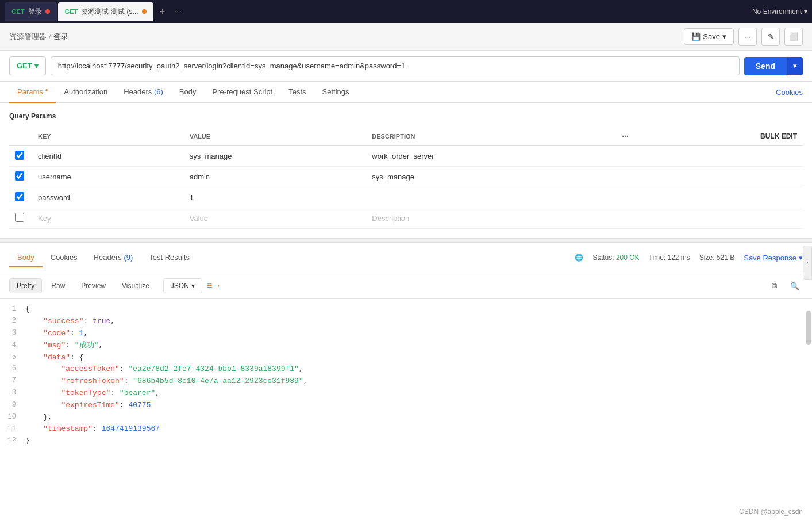 This screenshot has height=525, width=812. Describe the element at coordinates (771, 37) in the screenshot. I see `edit-icon: ✎` at that location.